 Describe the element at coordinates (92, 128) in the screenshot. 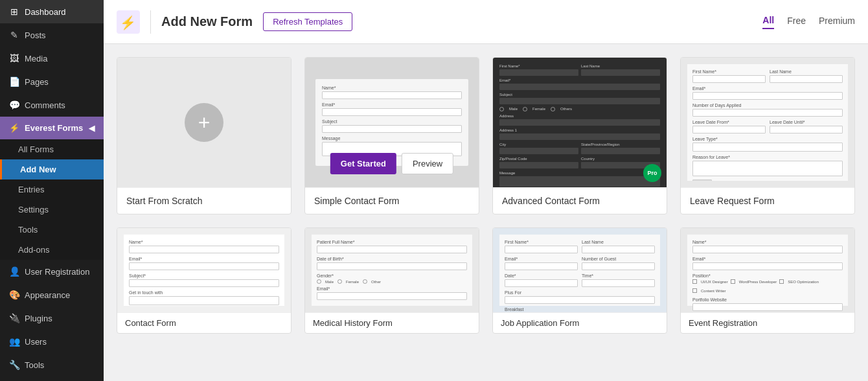

I see `chevron-right-icon: ◀` at that location.